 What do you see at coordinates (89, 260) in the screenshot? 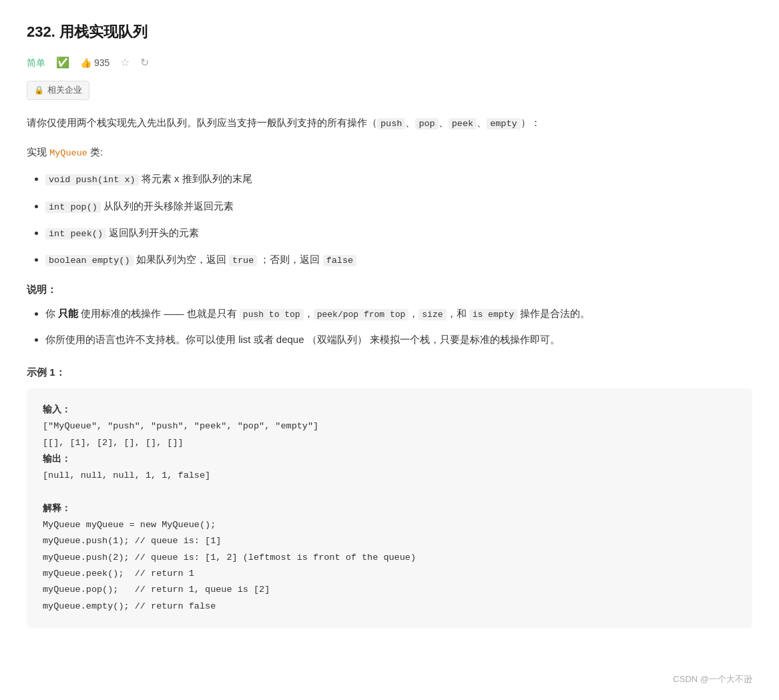
I see `method-empty: boolean empty()` at bounding box center [89, 260].